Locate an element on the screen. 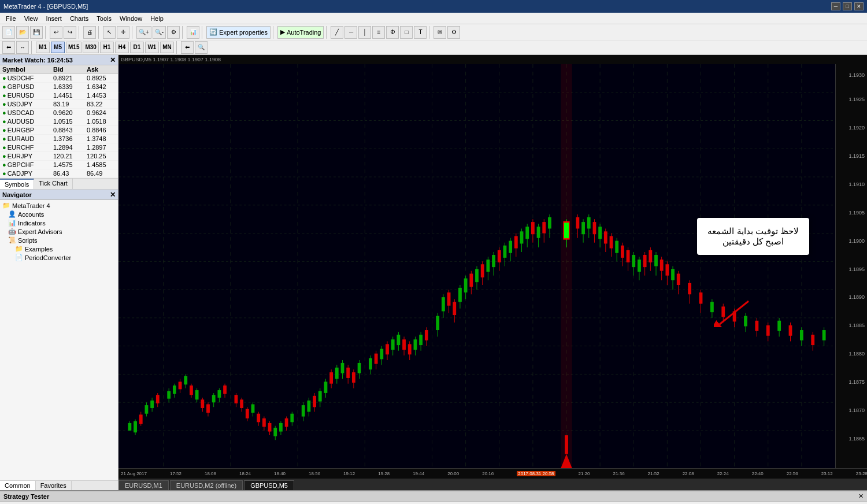 The width and height of the screenshot is (867, 504). mw-cell-ask: 1.4585 is located at coordinates (101, 165).